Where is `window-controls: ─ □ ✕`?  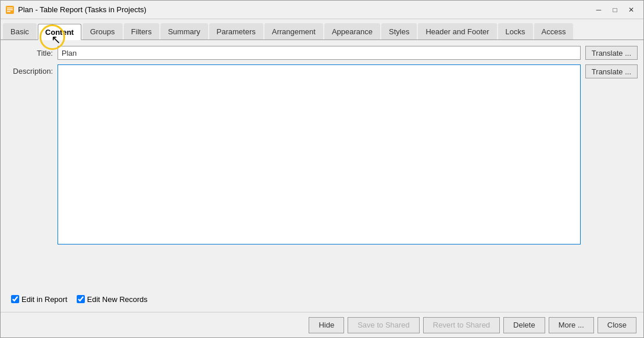 window-controls: ─ □ ✕ is located at coordinates (615, 10).